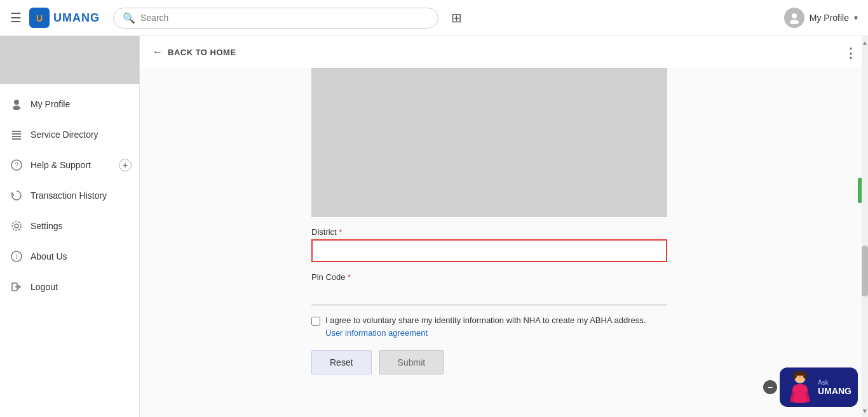  Describe the element at coordinates (17, 256) in the screenshot. I see `svg-text: i` at that location.